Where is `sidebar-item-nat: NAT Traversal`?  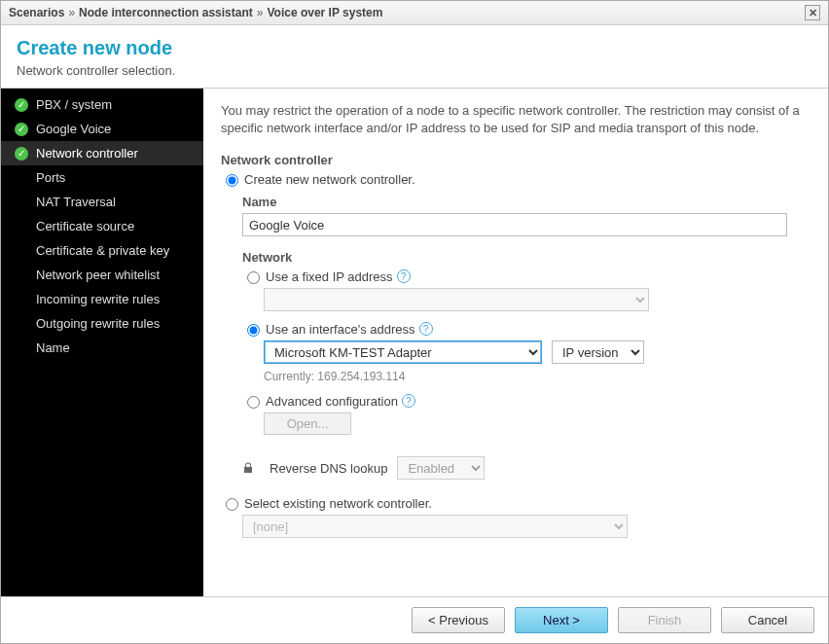
sidebar-item-nat: NAT Traversal is located at coordinates (102, 202).